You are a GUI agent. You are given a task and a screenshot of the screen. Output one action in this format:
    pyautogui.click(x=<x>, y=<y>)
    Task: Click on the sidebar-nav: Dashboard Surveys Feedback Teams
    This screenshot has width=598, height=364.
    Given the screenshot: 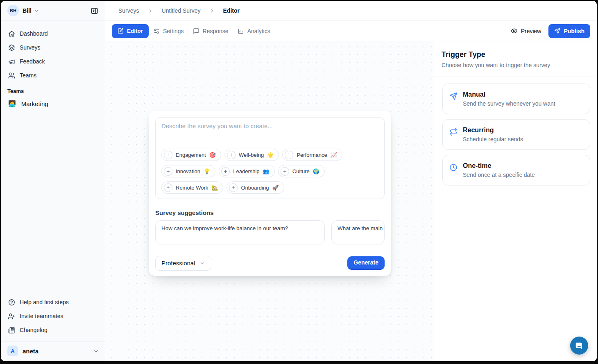 What is the action you would take?
    pyautogui.click(x=53, y=52)
    